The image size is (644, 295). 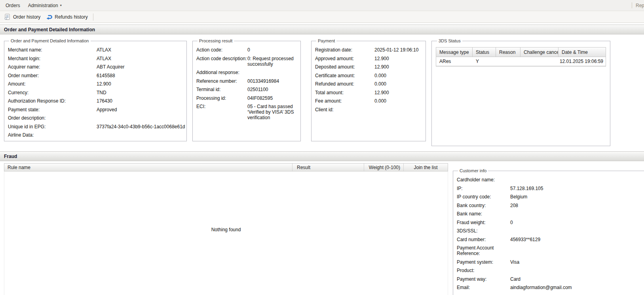 I want to click on field-value: ATLAX, so click(x=142, y=50).